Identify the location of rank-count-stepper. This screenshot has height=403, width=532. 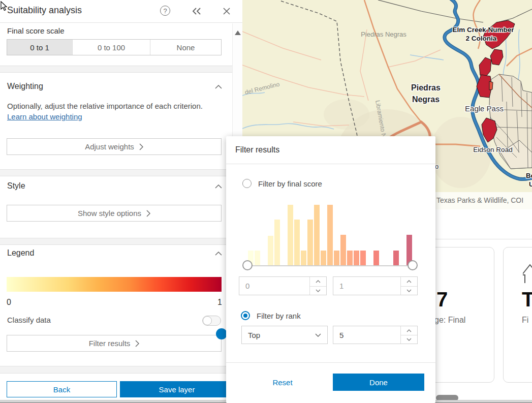
(409, 335).